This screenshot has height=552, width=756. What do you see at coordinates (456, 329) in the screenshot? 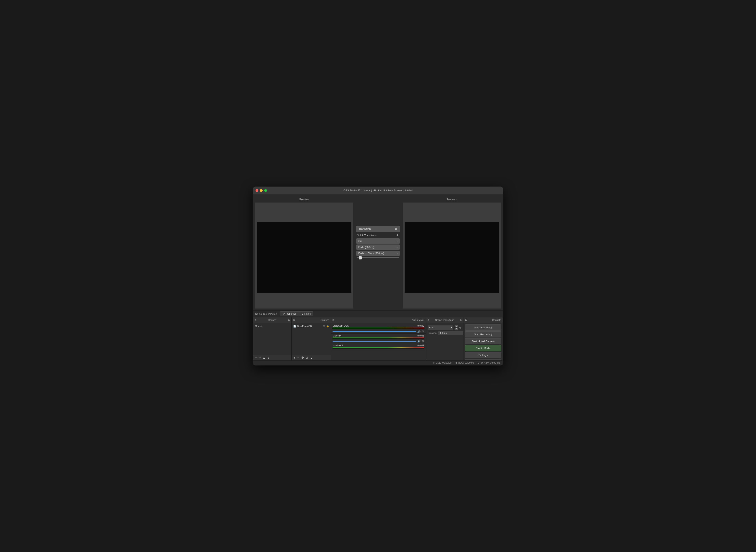
I see `st-down-button: ▼` at bounding box center [456, 329].